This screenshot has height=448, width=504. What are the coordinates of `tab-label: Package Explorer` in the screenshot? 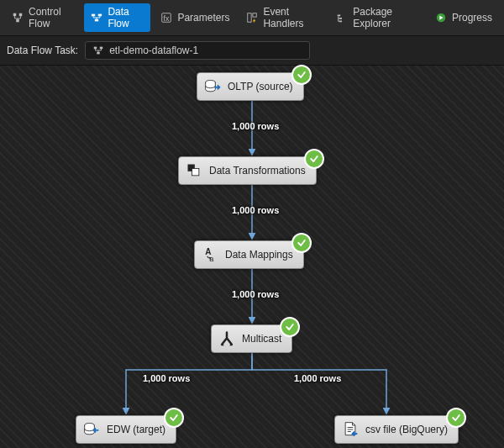 It's located at (386, 18).